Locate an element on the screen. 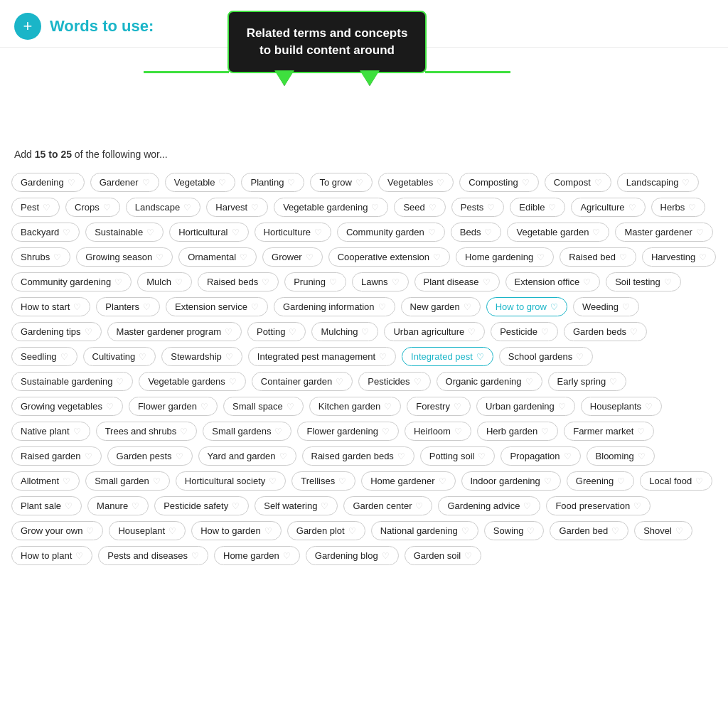 The height and width of the screenshot is (728, 728). tag-item: Organic gardening♡ is located at coordinates (489, 381).